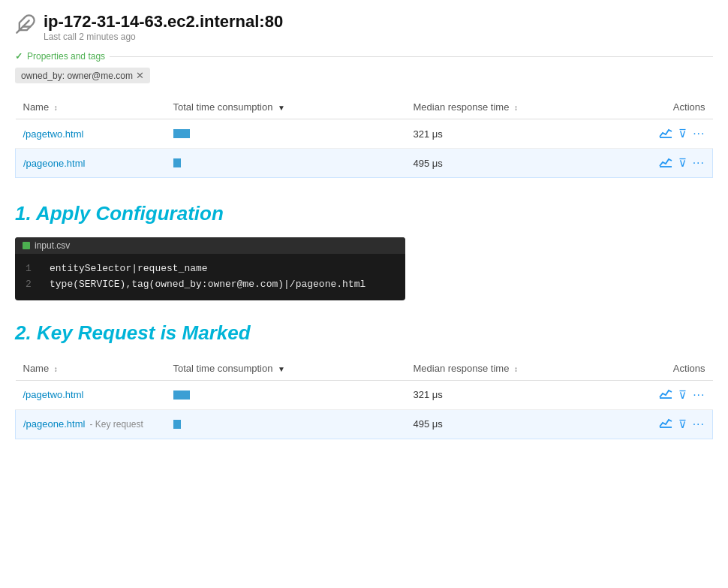  Describe the element at coordinates (19, 56) in the screenshot. I see `check-icon: ✓` at that location.